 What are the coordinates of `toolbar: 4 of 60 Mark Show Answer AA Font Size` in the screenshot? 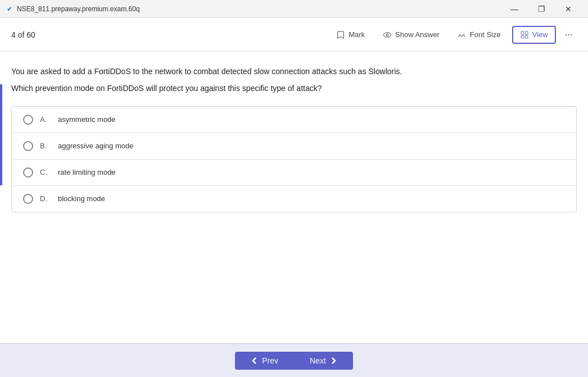 It's located at (294, 35).